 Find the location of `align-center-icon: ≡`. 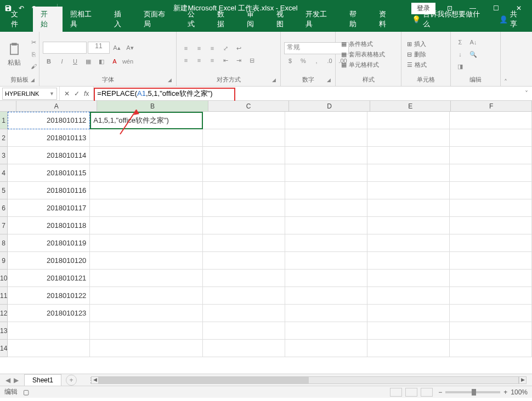

align-center-icon: ≡ is located at coordinates (199, 60).